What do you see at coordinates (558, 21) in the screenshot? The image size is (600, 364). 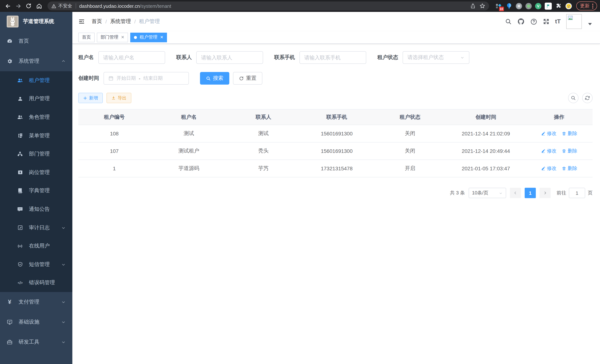 I see `font-size-icon: tT` at bounding box center [558, 21].